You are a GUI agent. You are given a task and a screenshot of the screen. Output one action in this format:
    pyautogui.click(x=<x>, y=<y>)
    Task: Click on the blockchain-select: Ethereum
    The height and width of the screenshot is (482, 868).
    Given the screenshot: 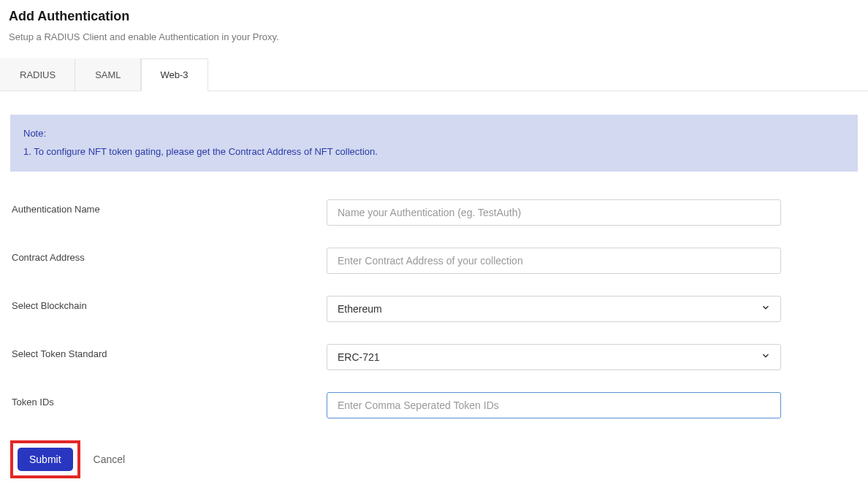 What is the action you would take?
    pyautogui.click(x=554, y=309)
    